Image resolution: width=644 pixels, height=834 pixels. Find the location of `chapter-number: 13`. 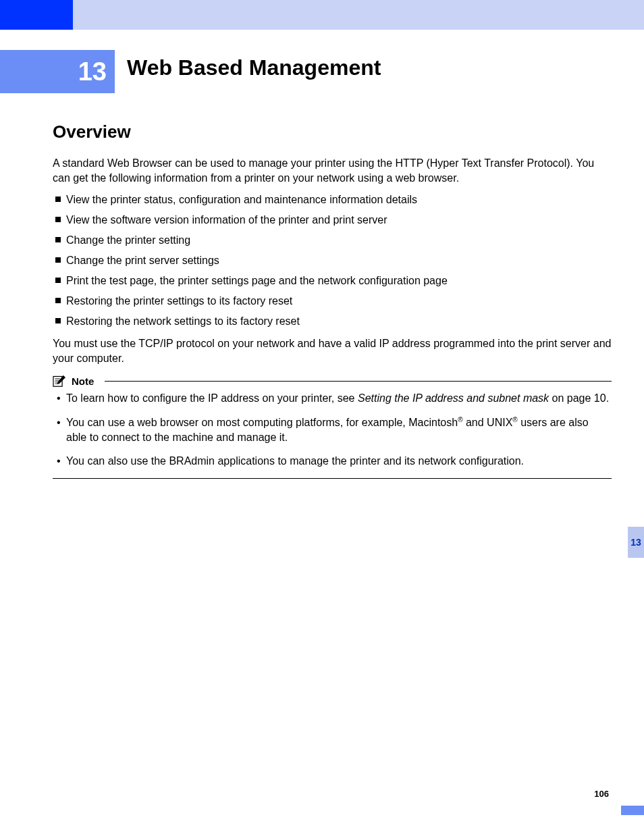

chapter-number: 13 is located at coordinates (92, 72).